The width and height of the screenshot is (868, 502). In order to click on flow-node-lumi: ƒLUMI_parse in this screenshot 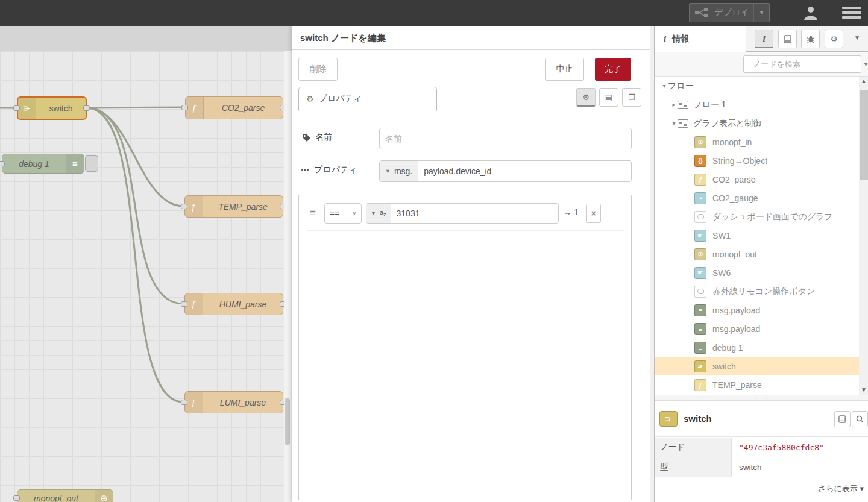, I will do `click(234, 403)`.